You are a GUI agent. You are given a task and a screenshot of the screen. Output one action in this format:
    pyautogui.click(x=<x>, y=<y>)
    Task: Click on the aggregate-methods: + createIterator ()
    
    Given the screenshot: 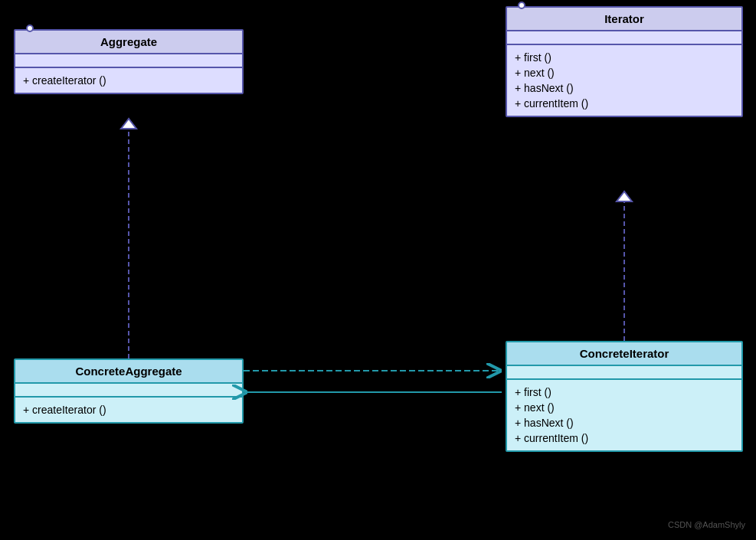 What is the action you would take?
    pyautogui.click(x=129, y=80)
    